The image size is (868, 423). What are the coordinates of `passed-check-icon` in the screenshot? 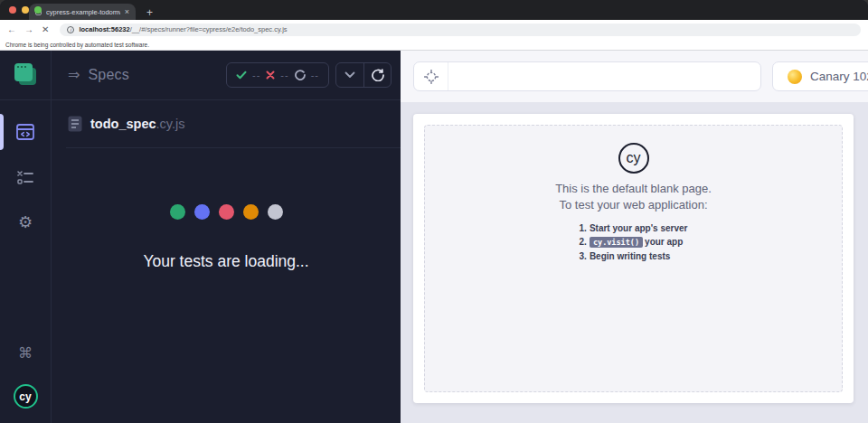 It's located at (241, 75).